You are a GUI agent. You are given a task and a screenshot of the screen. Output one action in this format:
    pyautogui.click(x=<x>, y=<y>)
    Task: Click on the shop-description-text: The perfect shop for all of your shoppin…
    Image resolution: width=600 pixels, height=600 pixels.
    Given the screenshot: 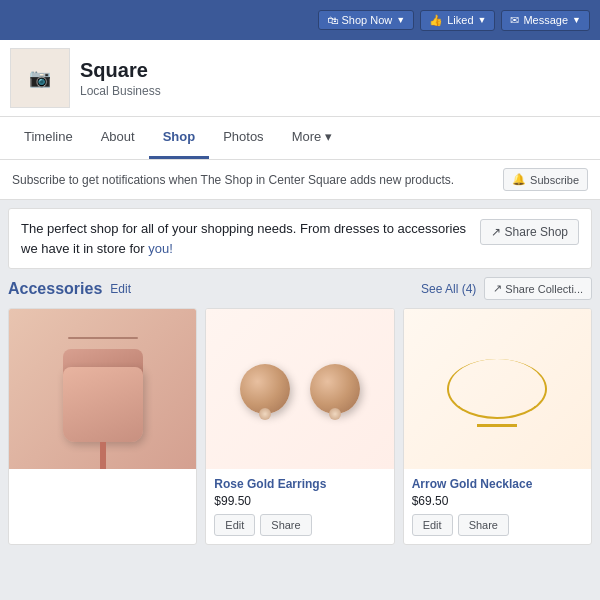 What is the action you would take?
    pyautogui.click(x=246, y=238)
    